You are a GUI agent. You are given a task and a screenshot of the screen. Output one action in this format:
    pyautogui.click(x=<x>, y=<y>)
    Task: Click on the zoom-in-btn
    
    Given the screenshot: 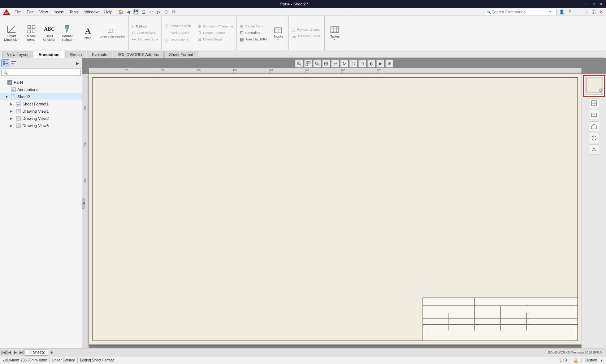 What is the action you would take?
    pyautogui.click(x=308, y=64)
    